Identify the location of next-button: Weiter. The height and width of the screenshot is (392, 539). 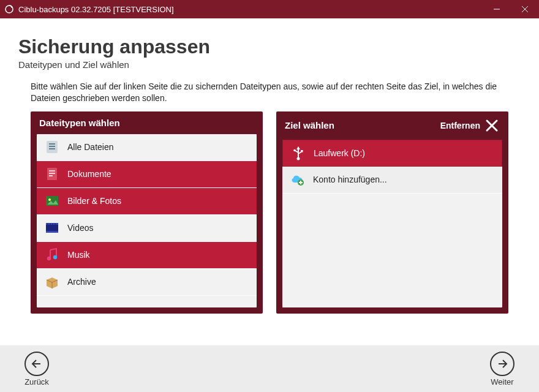
(502, 369).